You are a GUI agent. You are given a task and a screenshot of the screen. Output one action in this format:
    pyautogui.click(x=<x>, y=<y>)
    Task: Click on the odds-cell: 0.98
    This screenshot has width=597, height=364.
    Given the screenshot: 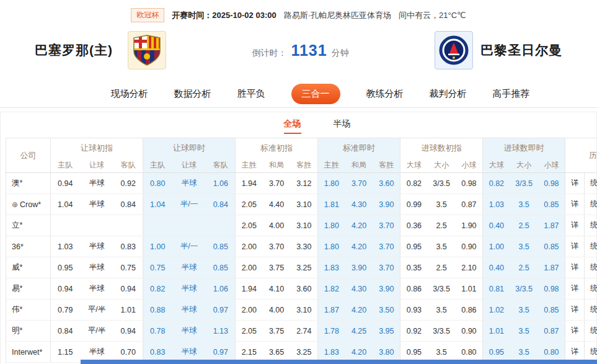 What is the action you would take?
    pyautogui.click(x=552, y=289)
    